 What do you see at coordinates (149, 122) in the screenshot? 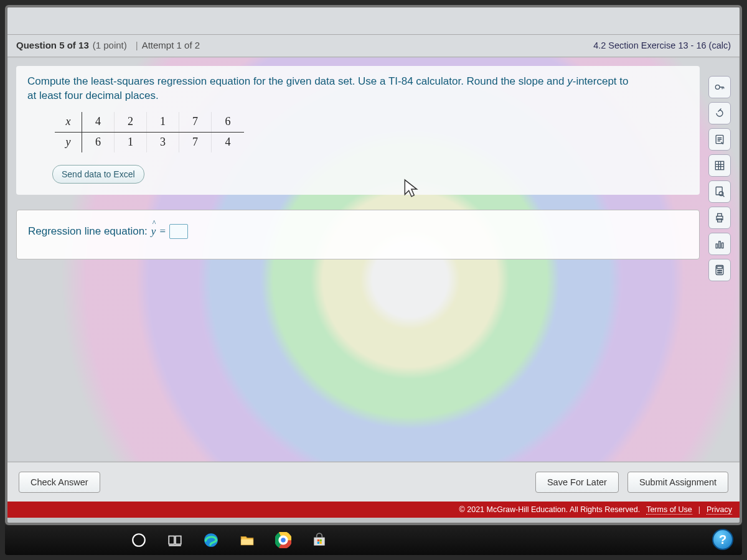
I see `table-row: x 4 2 1 7 6` at bounding box center [149, 122].